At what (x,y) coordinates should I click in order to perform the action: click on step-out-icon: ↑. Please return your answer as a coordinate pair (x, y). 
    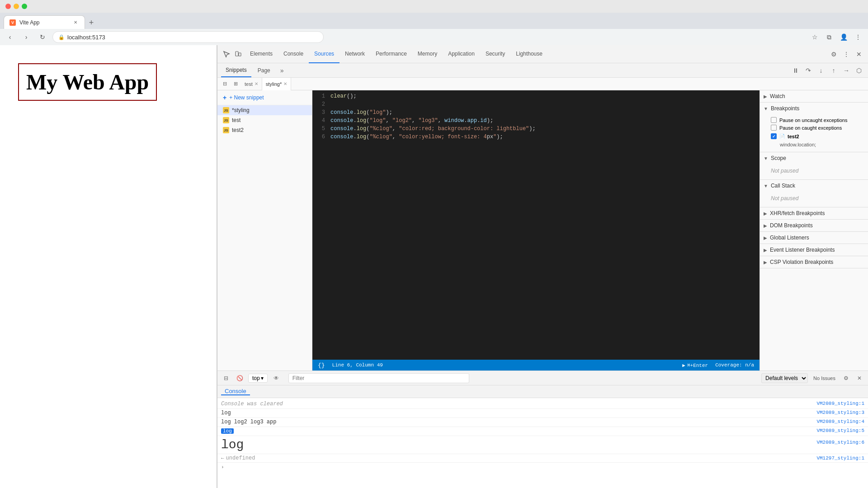
    Looking at the image, I should click on (834, 70).